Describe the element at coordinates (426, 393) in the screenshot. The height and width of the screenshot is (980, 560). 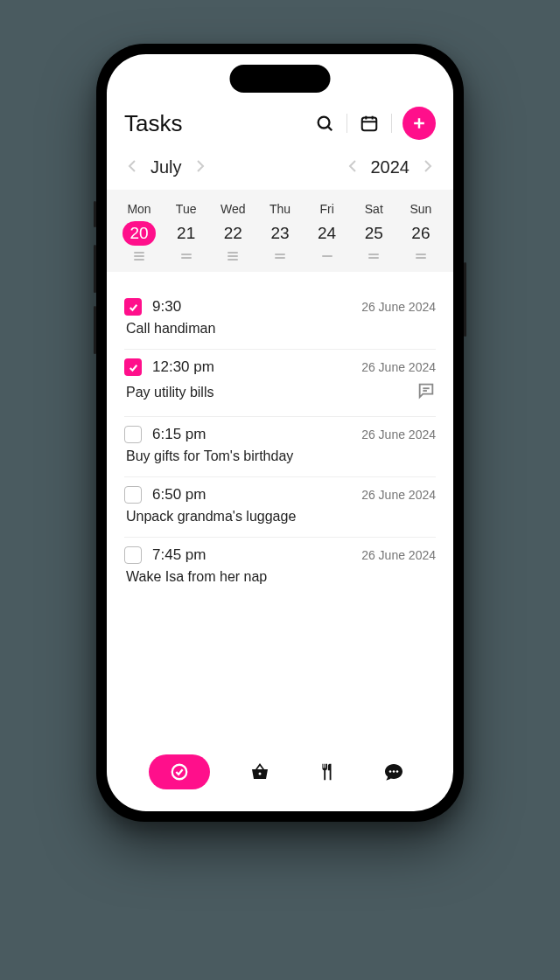
I see `comment-icon` at that location.